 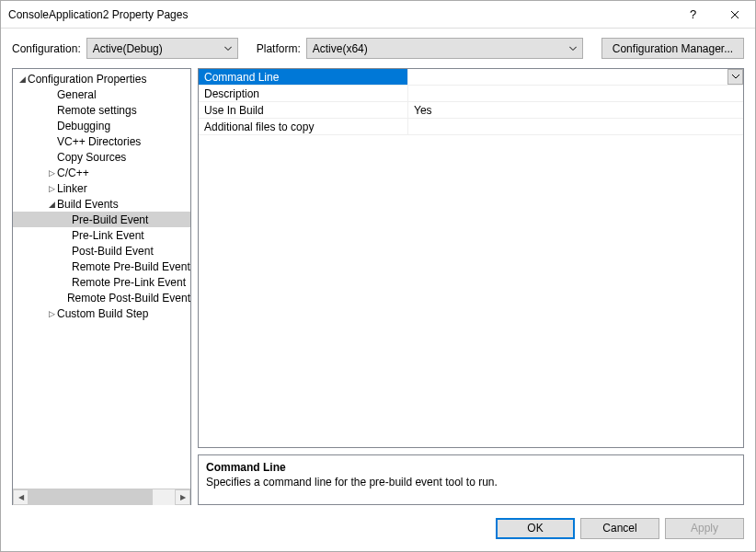 I want to click on property-value: Yes, so click(x=576, y=110).